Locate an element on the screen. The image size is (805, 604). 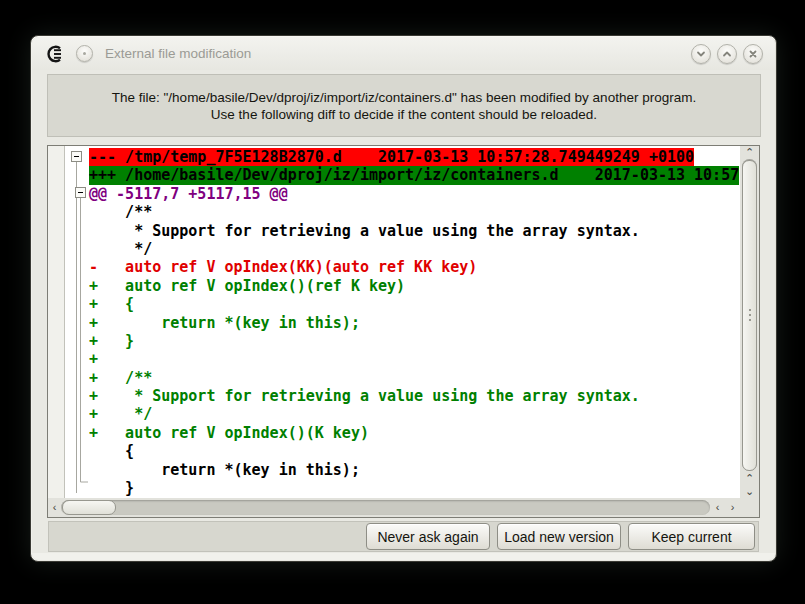
button-panel: Never ask again Load new version Keep cu… is located at coordinates (404, 536).